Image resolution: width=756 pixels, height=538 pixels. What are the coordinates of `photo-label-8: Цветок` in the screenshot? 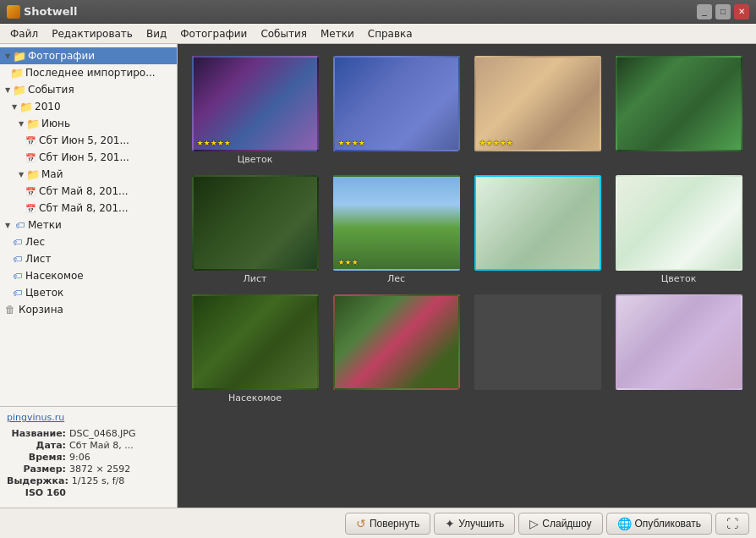 It's located at (679, 279).